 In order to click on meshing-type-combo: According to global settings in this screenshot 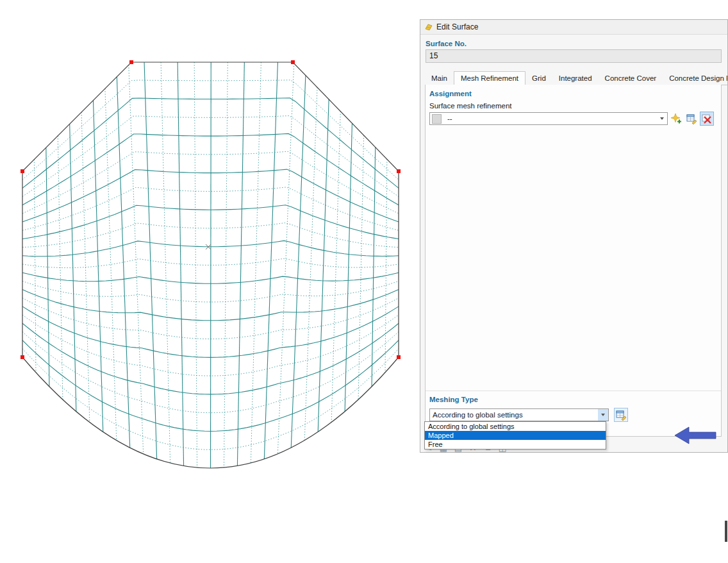, I will do `click(519, 415)`.